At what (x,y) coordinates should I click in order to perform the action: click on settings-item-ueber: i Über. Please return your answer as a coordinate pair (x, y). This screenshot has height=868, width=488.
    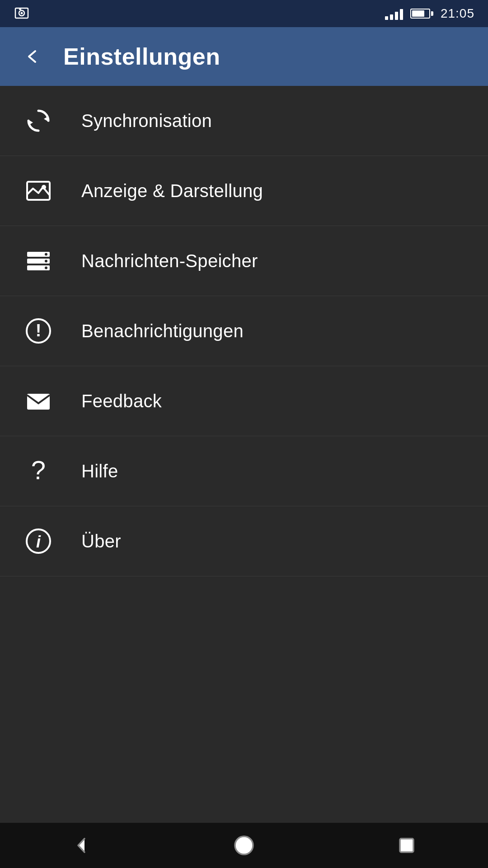
    Looking at the image, I should click on (244, 542).